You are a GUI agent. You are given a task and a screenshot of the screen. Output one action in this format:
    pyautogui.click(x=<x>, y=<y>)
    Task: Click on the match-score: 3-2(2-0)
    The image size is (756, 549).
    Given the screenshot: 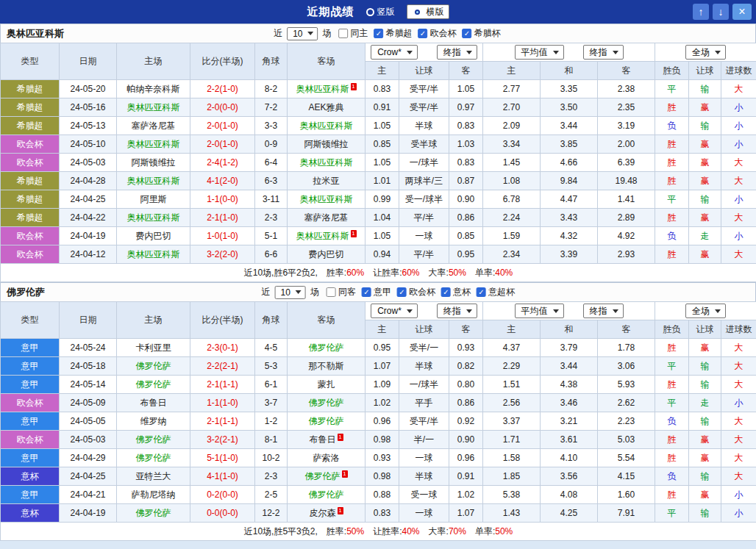 What is the action you would take?
    pyautogui.click(x=223, y=254)
    